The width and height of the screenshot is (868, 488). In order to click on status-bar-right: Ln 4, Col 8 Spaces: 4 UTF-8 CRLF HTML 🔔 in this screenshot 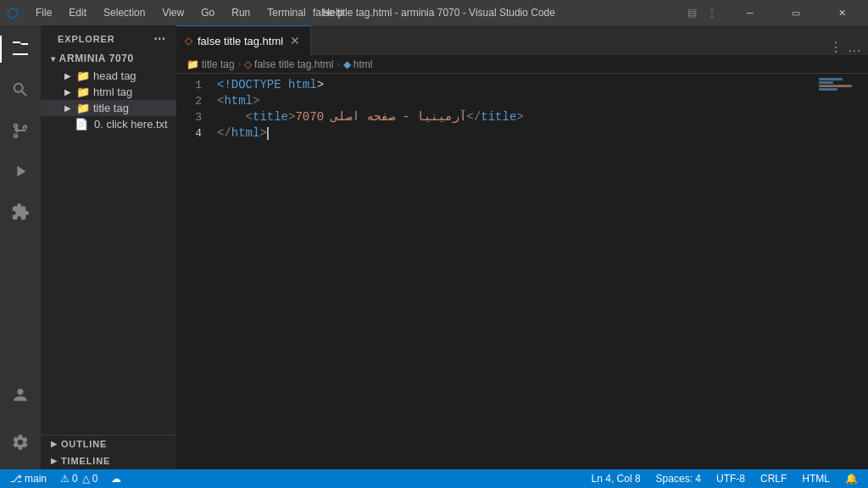, I will do `click(725, 479)`.